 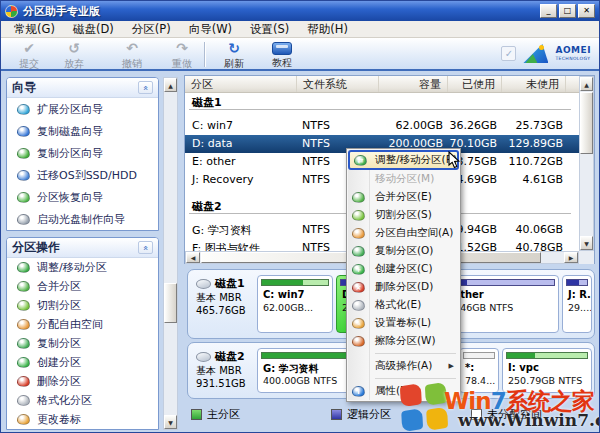 I want to click on menu-partition: 分区(P), so click(x=152, y=30).